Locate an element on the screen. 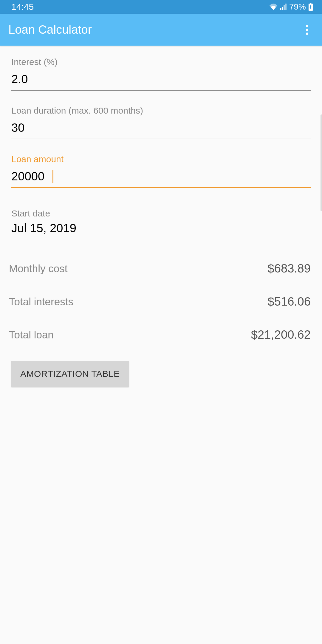 This screenshot has width=322, height=644. battery-icon is located at coordinates (311, 7).